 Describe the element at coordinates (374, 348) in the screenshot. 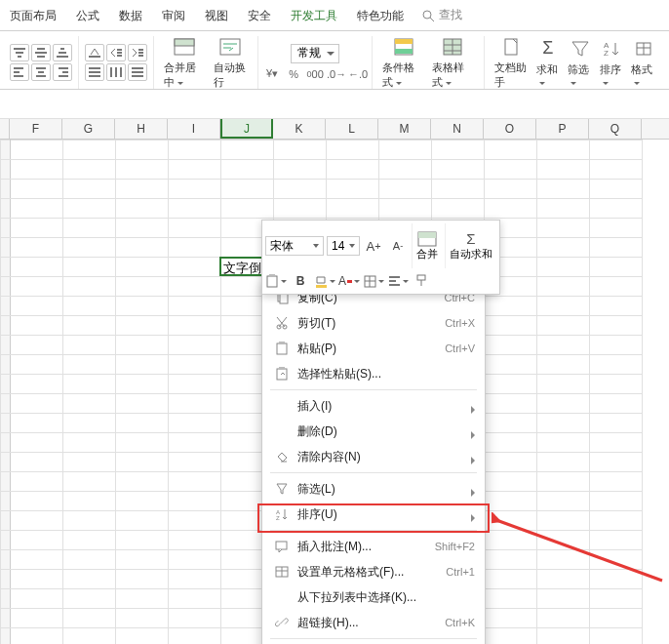

I see `menu-item: 粘贴(P)Ctrl+V` at that location.